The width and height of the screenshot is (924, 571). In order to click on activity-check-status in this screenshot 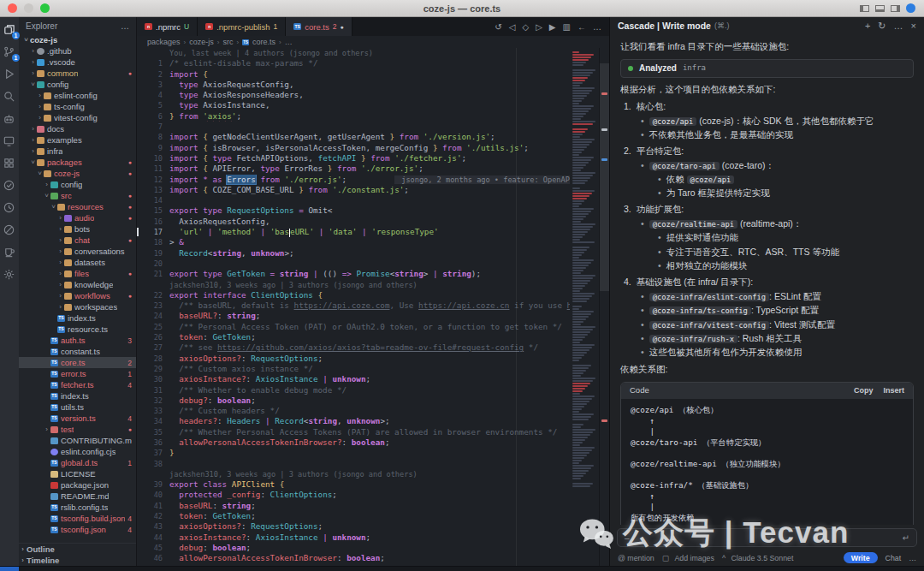, I will do `click(9, 186)`.